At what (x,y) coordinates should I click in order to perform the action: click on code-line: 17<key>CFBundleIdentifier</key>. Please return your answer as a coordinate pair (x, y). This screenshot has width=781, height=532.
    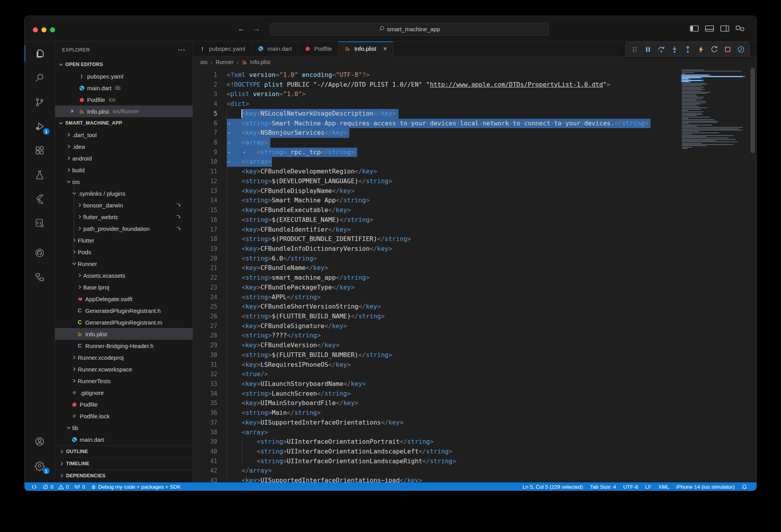
    Looking at the image, I should click on (475, 230).